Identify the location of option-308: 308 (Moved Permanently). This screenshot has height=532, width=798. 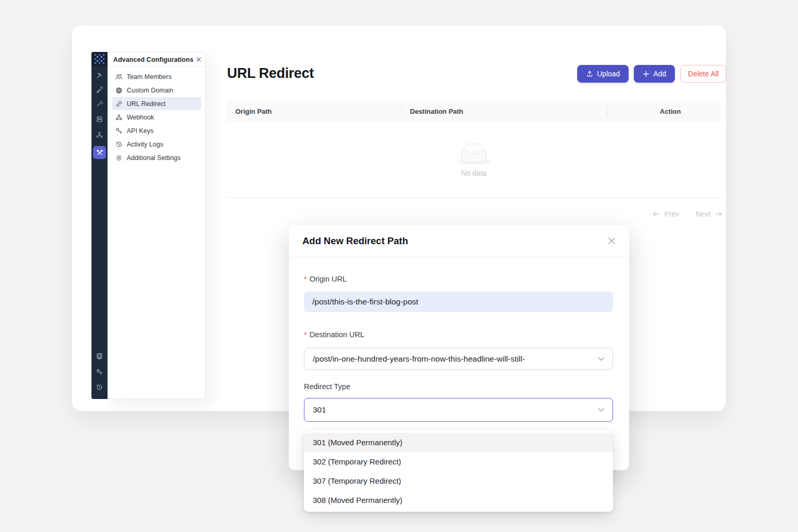
(458, 500).